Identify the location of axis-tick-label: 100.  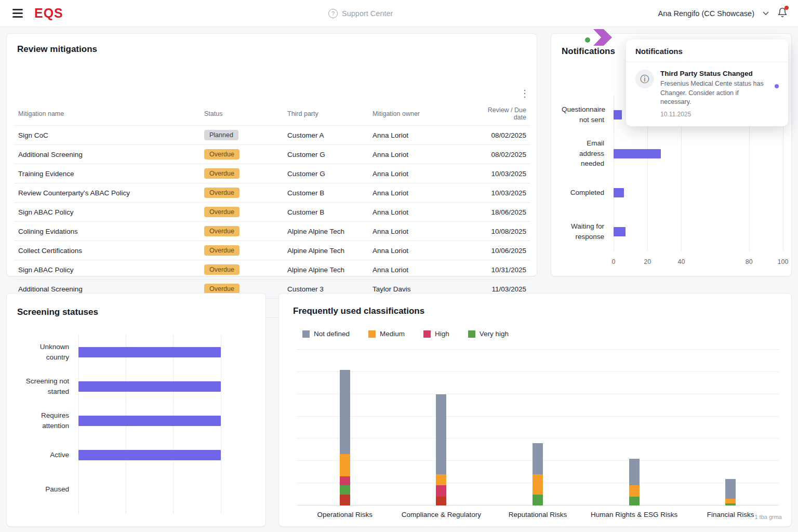
(783, 262).